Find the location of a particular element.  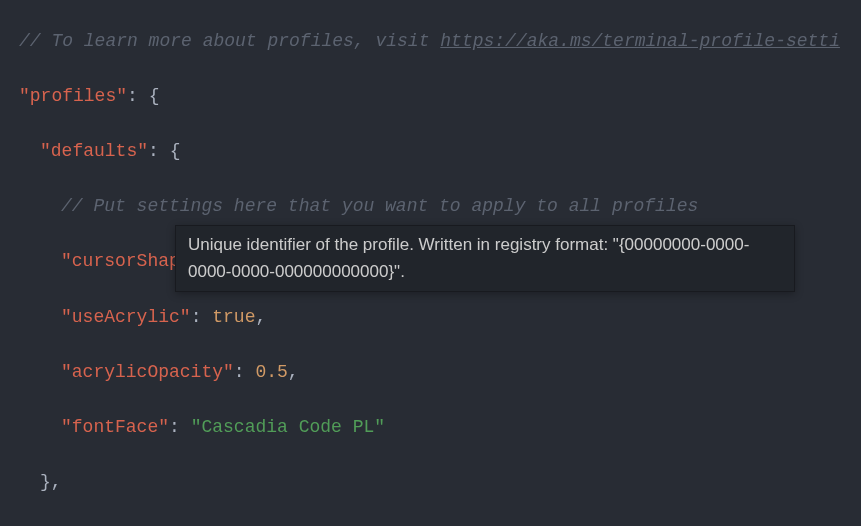

comment-text: // To learn more about profiles, visit h… is located at coordinates (430, 41).